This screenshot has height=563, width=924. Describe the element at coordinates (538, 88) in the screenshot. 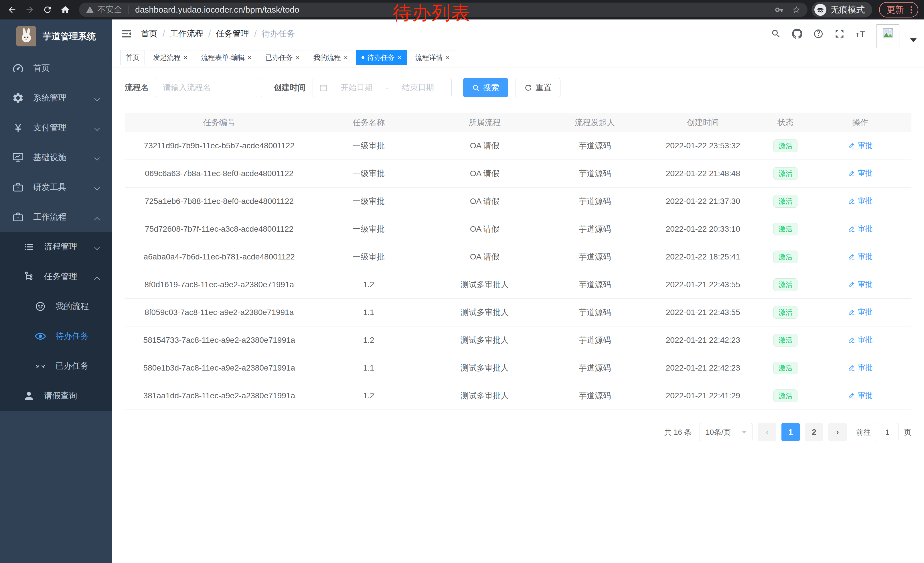

I see `reset-button: 重置` at that location.